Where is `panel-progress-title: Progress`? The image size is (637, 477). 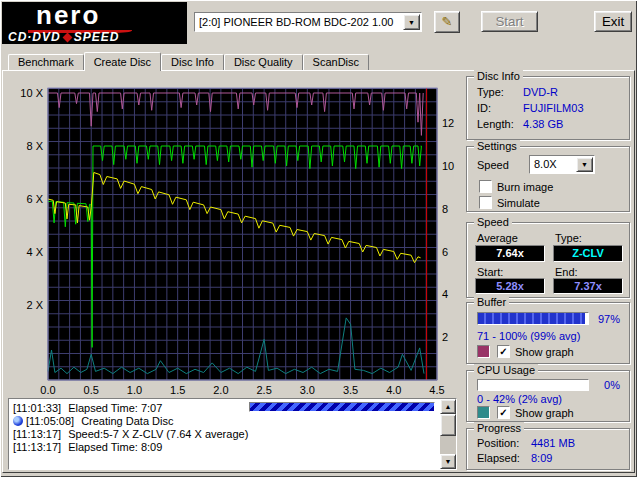 panel-progress-title: Progress is located at coordinates (499, 428).